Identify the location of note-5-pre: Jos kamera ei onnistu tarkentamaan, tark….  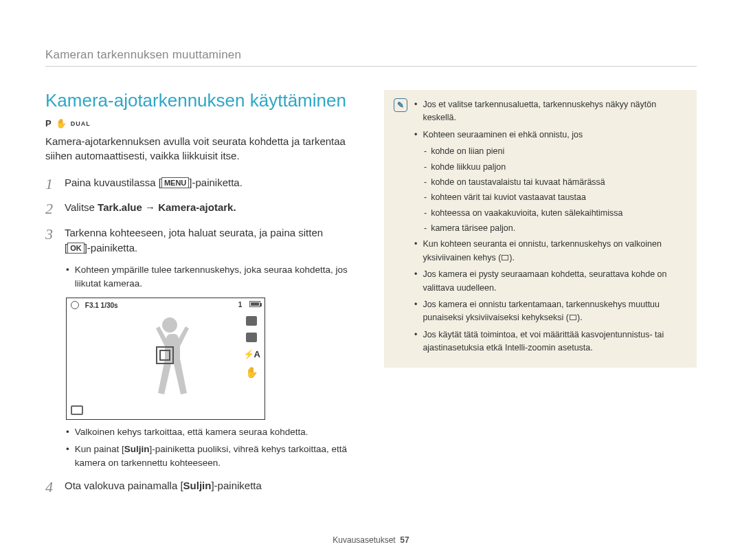
(541, 311).